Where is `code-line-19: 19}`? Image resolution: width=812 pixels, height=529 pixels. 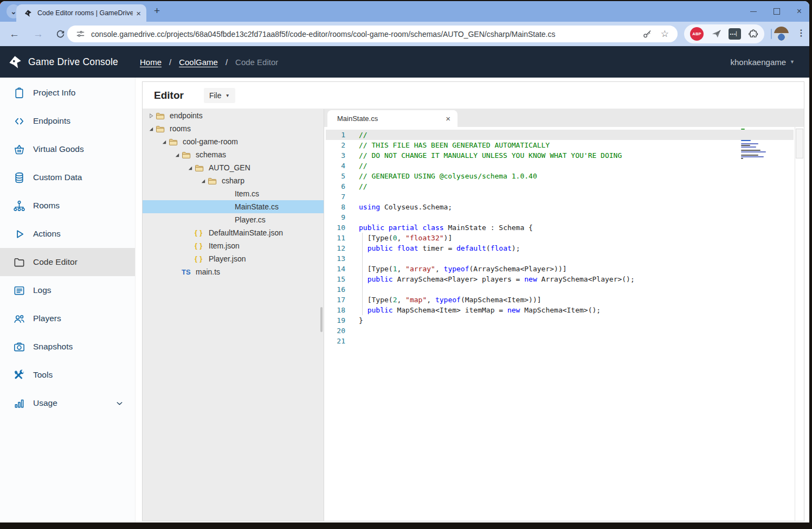 code-line-19: 19} is located at coordinates (559, 320).